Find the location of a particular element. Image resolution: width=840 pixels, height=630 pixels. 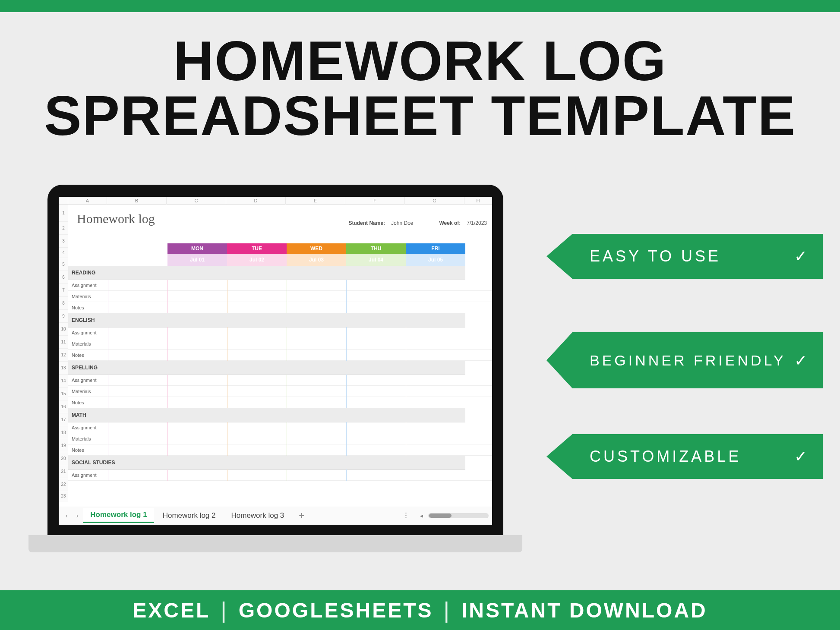

col-E: E is located at coordinates (316, 201).